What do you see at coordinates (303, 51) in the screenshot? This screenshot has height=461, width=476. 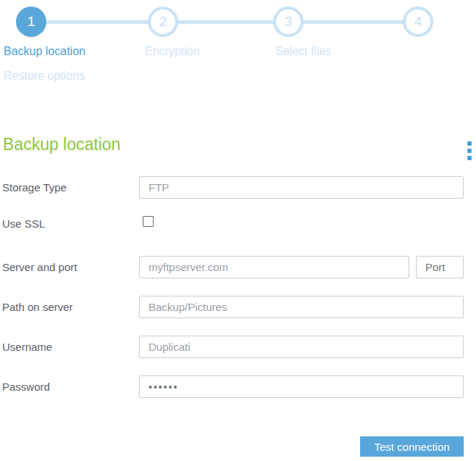 I see `step-label-select-files: Select files` at bounding box center [303, 51].